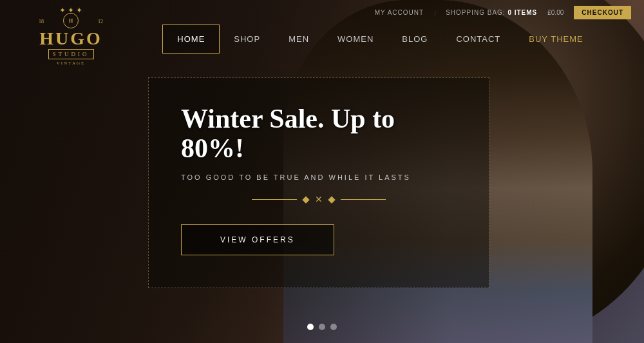  What do you see at coordinates (322, 327) in the screenshot?
I see `carousel-dots` at bounding box center [322, 327].